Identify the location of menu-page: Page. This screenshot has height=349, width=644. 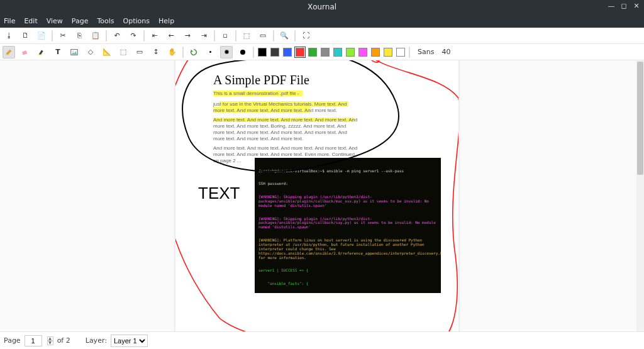
(80, 21).